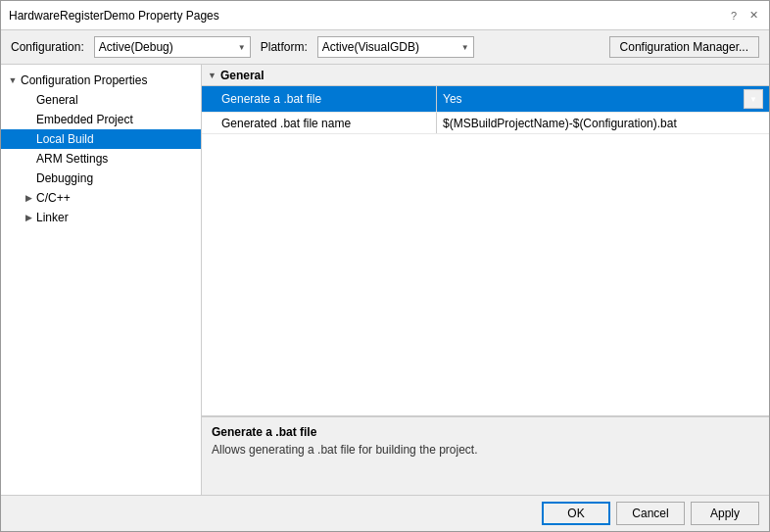  What do you see at coordinates (53, 198) in the screenshot?
I see `tree-item-label: C/C++` at bounding box center [53, 198].